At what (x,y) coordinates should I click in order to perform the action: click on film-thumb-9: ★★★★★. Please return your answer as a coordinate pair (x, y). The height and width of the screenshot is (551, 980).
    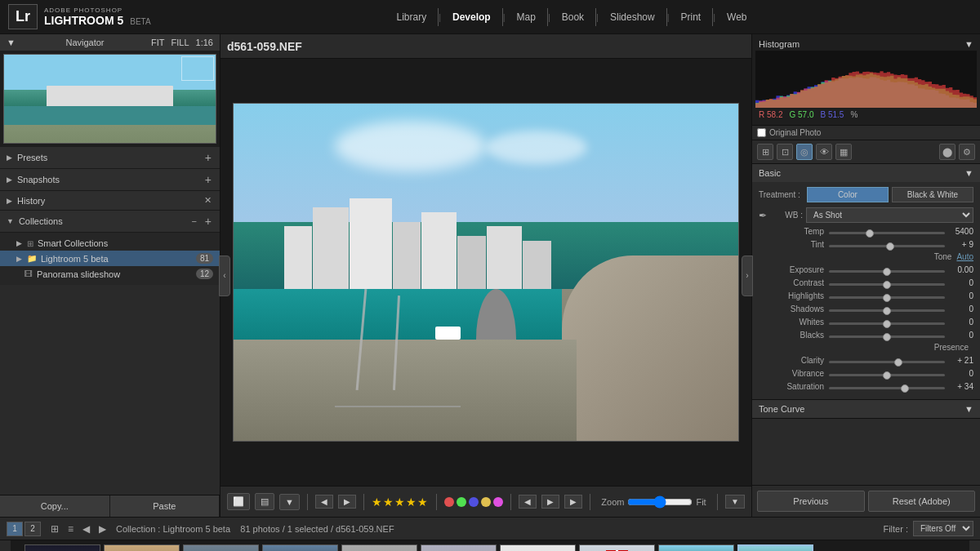
    Looking at the image, I should click on (696, 549).